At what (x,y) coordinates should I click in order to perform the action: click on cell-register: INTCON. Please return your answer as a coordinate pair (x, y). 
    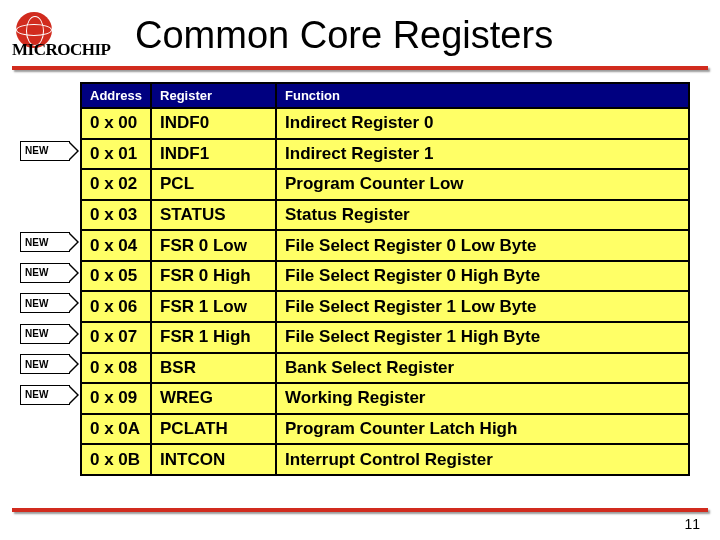
    Looking at the image, I should click on (214, 460).